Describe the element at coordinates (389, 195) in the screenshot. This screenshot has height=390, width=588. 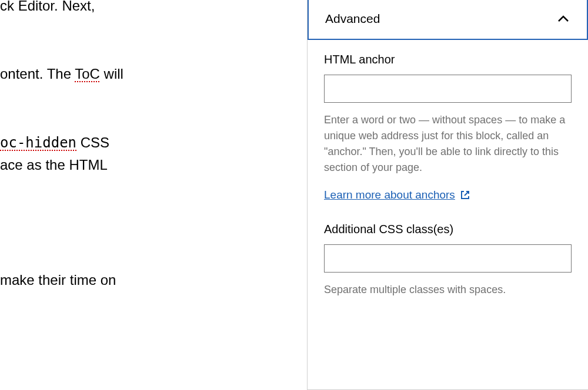
I see `link-text: Learn more about anchors` at that location.